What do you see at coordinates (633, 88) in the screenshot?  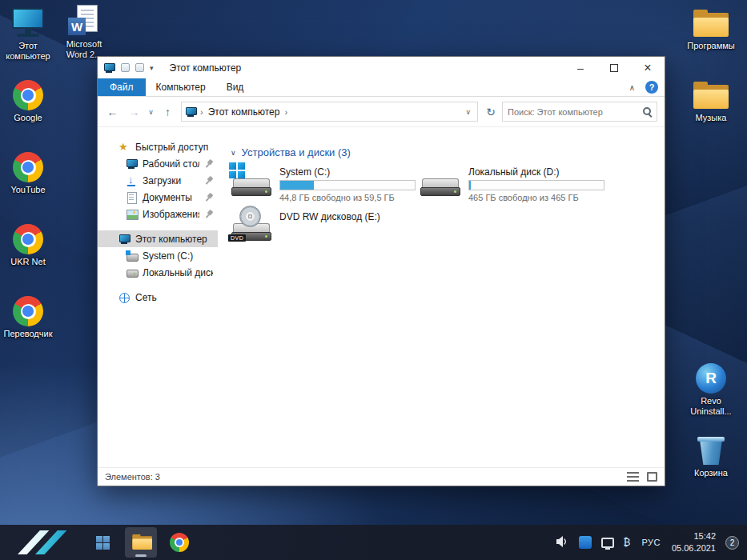 I see `ribbon-collapse-icon` at bounding box center [633, 88].